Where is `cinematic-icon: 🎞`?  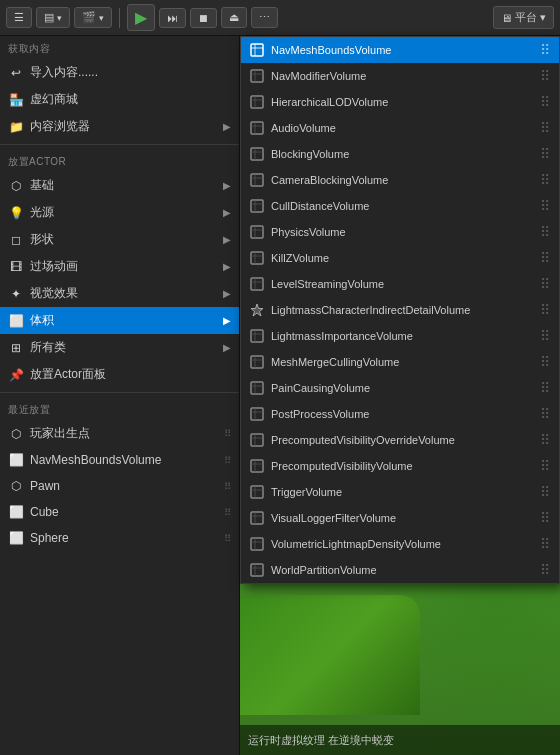
cinematic-icon: 🎞 is located at coordinates (16, 267).